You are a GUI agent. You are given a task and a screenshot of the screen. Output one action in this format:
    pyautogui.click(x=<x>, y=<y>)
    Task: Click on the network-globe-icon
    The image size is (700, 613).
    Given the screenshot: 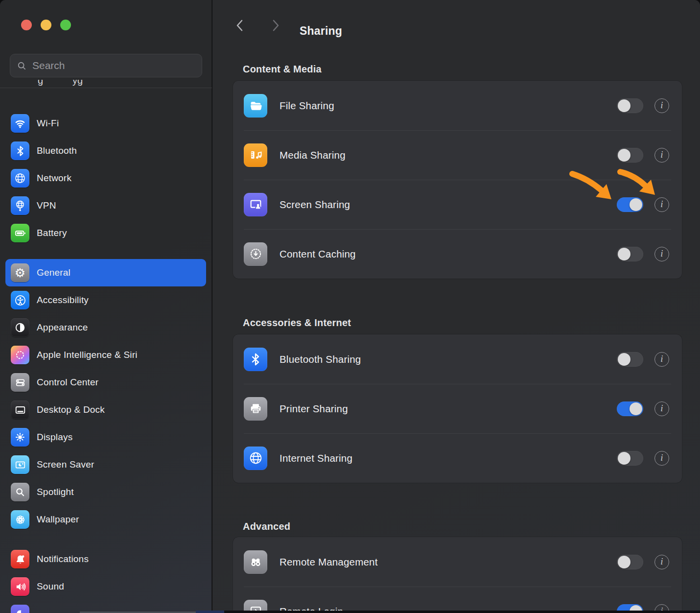 What is the action you would take?
    pyautogui.click(x=20, y=178)
    